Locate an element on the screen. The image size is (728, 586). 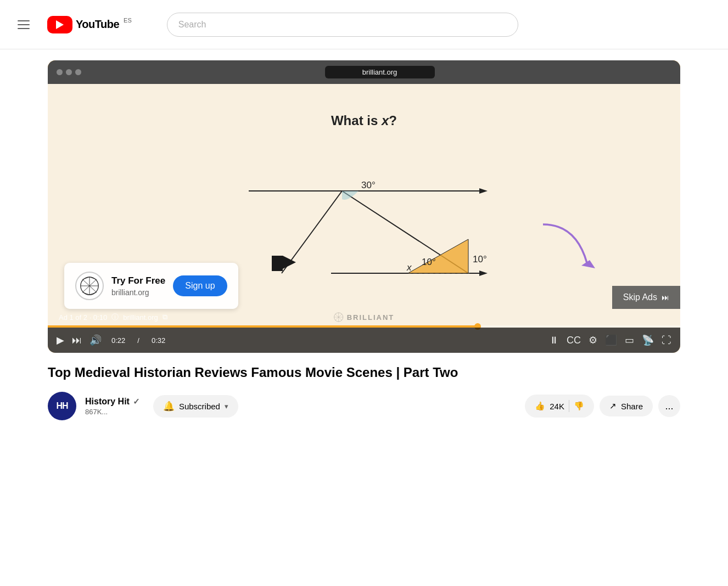
action-buttons: 👍 24K 👎 ↗ Share ... is located at coordinates (603, 406).